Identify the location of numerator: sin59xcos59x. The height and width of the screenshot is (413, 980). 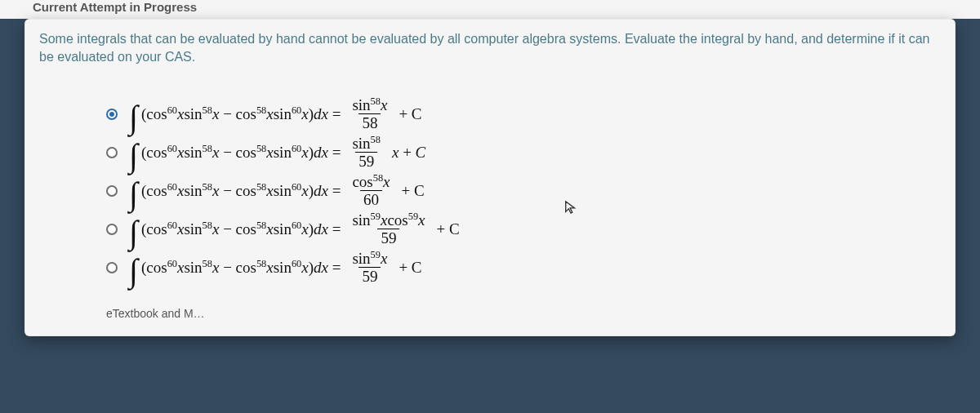
(389, 220).